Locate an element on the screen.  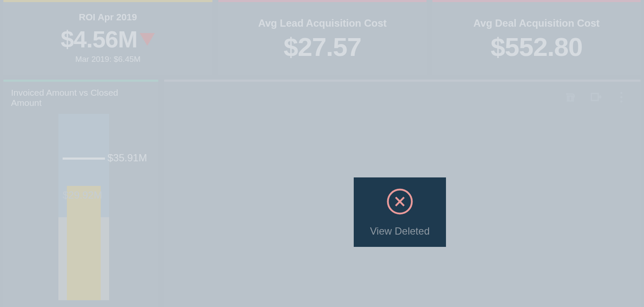
view-deleted-toast: View Deleted is located at coordinates (400, 212).